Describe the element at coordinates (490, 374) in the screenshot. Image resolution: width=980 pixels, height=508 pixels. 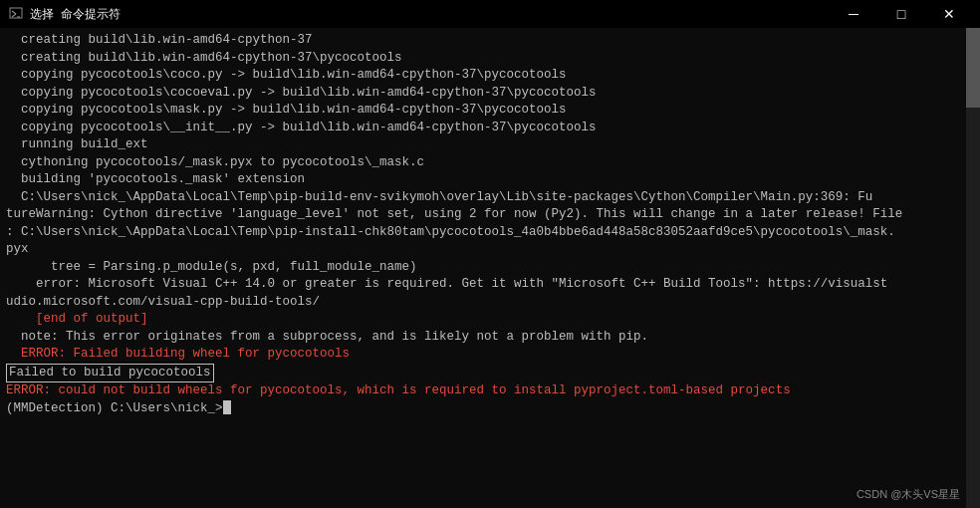
I see `terminal-line: Failed to build pycocotools` at that location.